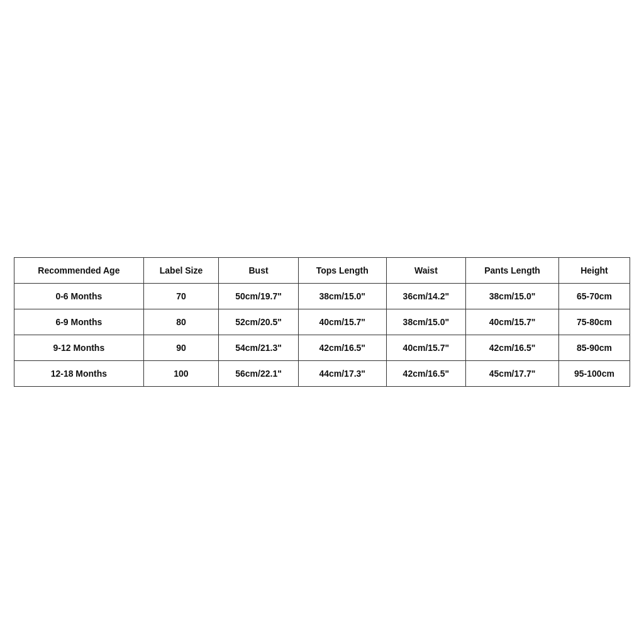  What do you see at coordinates (426, 348) in the screenshot?
I see `cell-waist: 40cm/15.7"` at bounding box center [426, 348].